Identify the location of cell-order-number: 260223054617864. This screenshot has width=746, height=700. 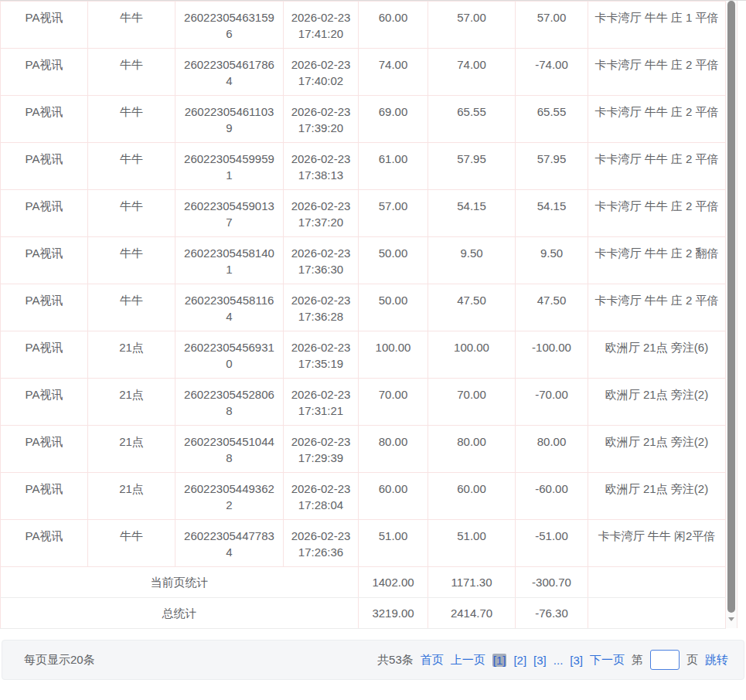
(230, 73).